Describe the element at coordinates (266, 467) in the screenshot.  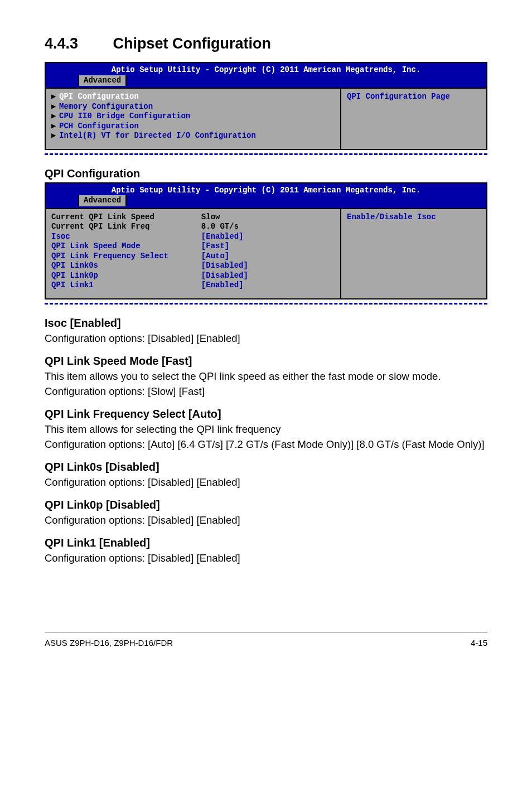
I see `setting-heading: QPI Link0s [Disabled]` at that location.